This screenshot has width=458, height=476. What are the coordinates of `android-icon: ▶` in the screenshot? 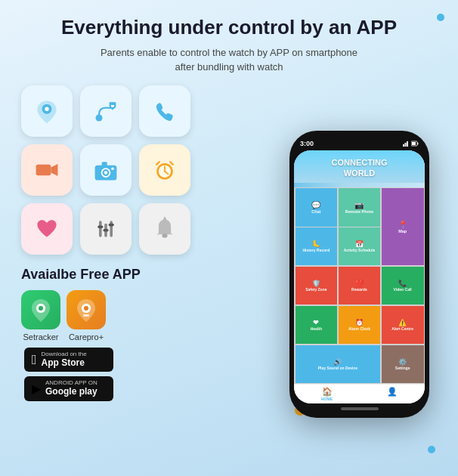 It's located at (36, 388).